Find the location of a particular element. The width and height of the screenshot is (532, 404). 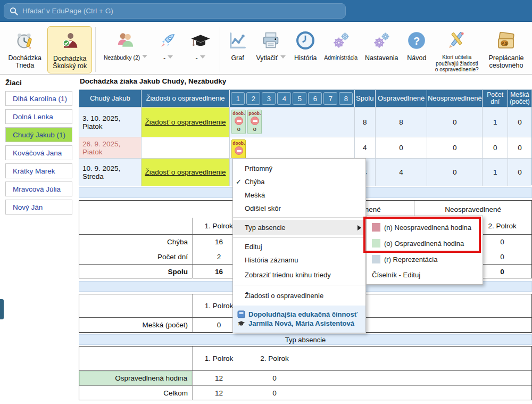

toolbar-label: Dochádzka Školský rok is located at coordinates (70, 63).